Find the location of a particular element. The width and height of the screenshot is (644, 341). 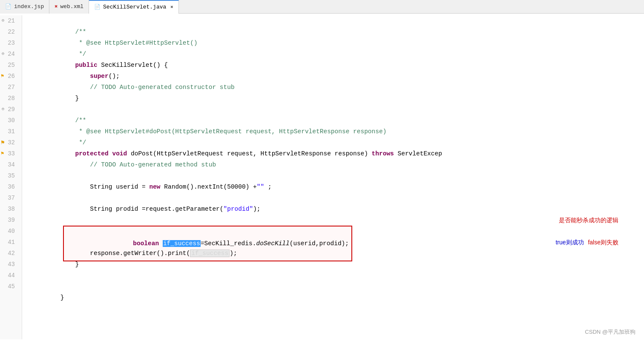

line-num-44: 44 is located at coordinates (9, 275).